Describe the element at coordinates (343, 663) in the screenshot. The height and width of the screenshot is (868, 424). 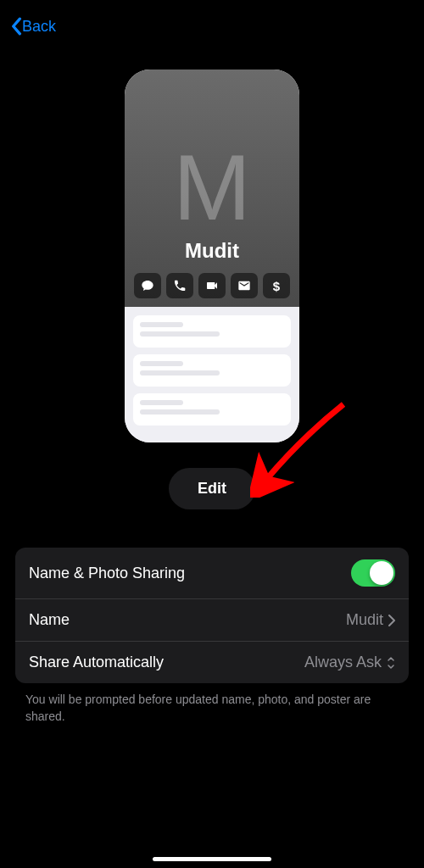
I see `share-auto-value: Always Ask` at that location.